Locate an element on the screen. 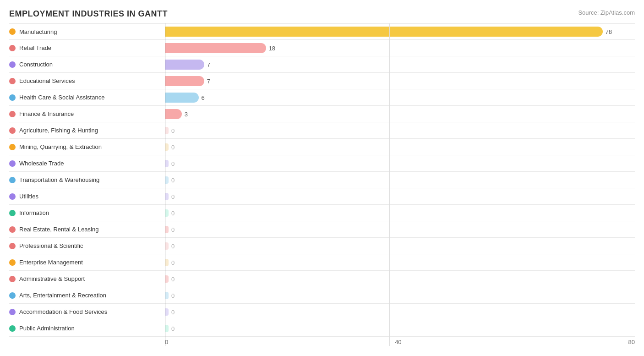  industry-label: Arts, Entertainment & Recreation is located at coordinates (63, 295).